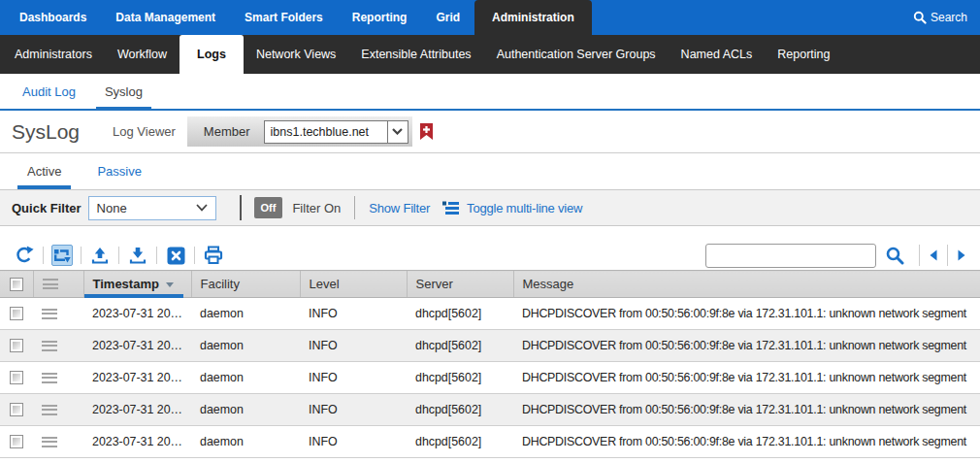  I want to click on member-dropdown-button, so click(398, 132).